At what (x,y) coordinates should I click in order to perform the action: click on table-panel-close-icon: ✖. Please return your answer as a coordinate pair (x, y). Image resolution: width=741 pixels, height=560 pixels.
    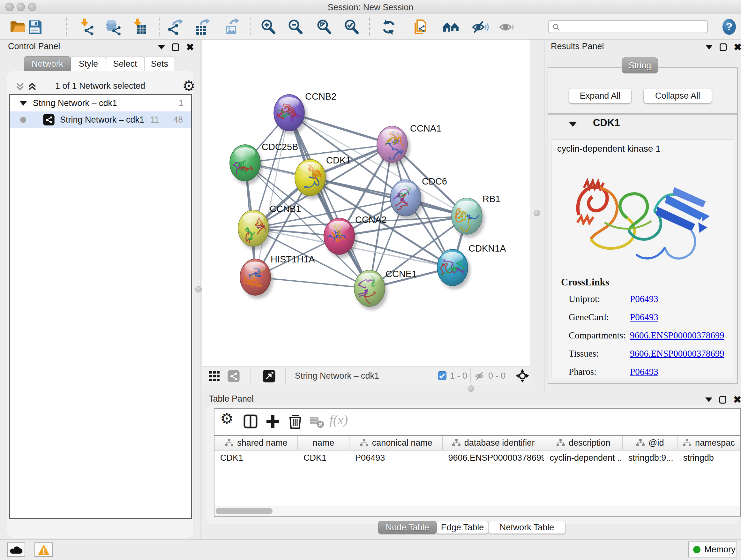
    Looking at the image, I should click on (737, 399).